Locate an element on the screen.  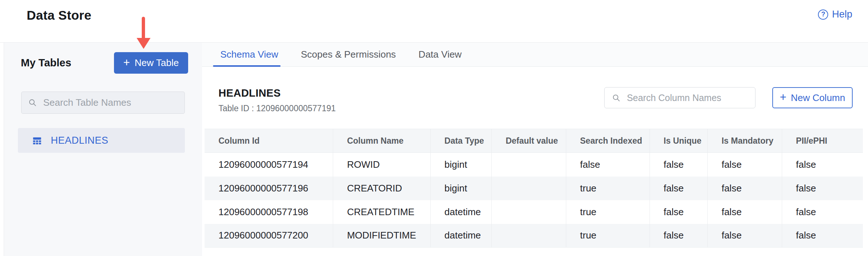
table-row: 12096000000577198 CREATEDTIME datetime t… is located at coordinates (534, 212).